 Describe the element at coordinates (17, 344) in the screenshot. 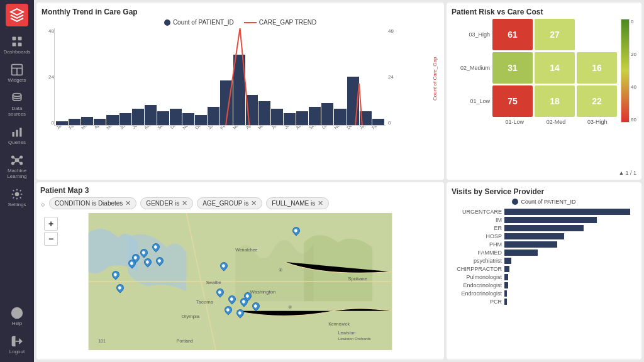

I see `sidebar-item-logout: Logout` at that location.